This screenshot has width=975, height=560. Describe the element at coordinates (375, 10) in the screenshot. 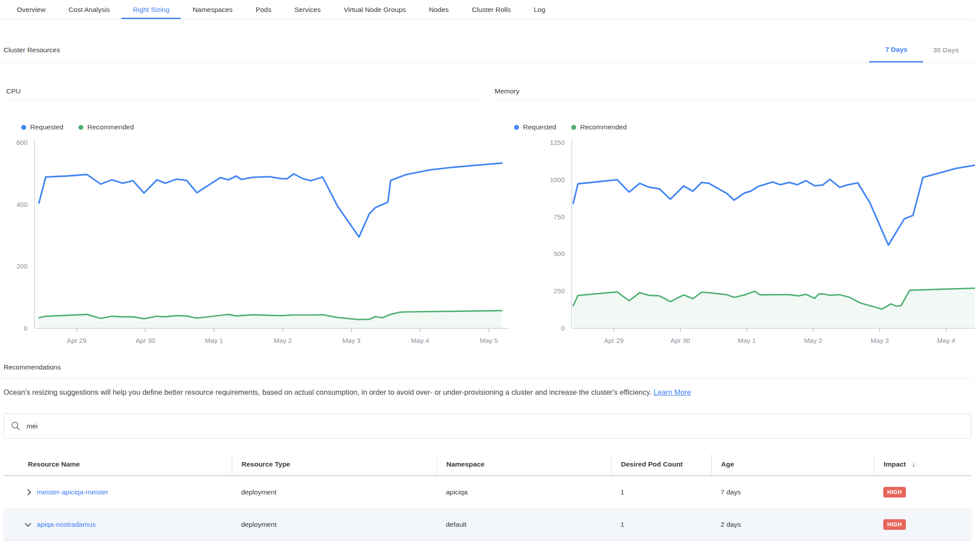

I see `tab-virtual-node-groups: Virtual Node Groups` at that location.